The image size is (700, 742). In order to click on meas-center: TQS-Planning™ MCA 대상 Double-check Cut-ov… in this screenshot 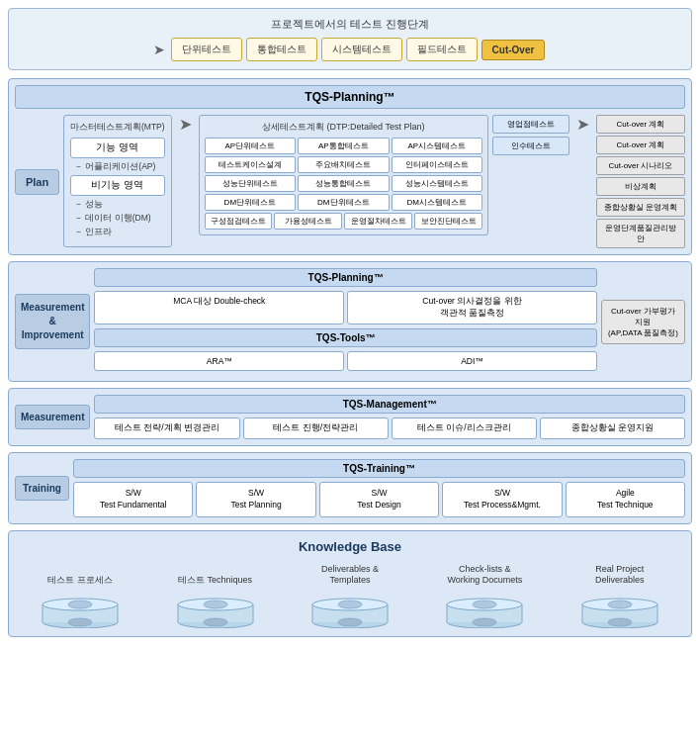, I will do `click(345, 322)`.